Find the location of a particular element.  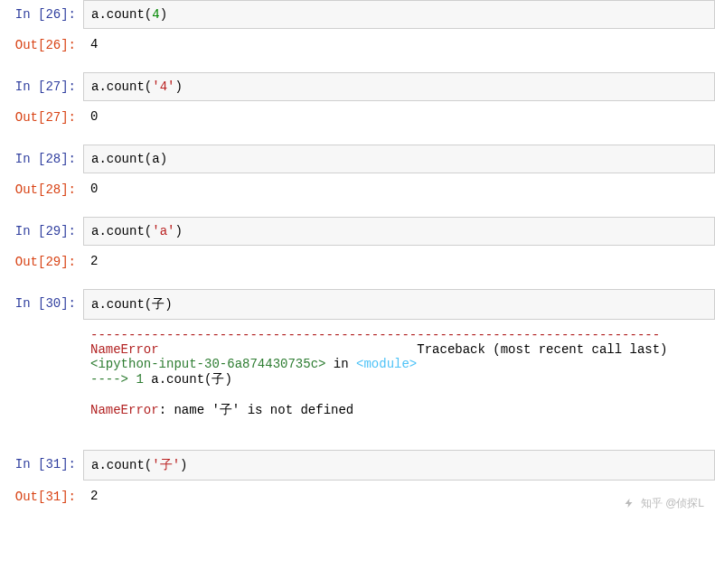

input-cell: In [26]:a.count(4) is located at coordinates (358, 14).